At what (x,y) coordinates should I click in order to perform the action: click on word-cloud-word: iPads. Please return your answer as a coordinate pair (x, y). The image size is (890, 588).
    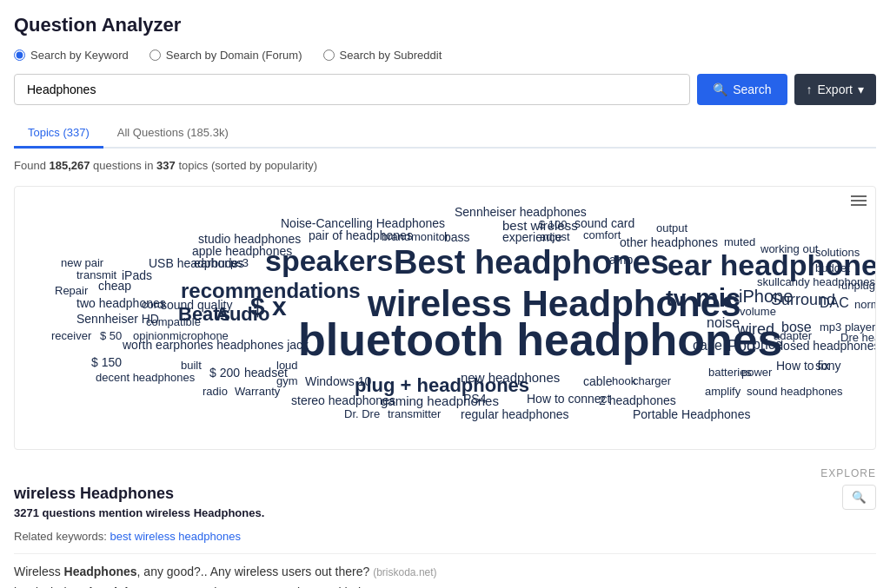
    Looking at the image, I should click on (137, 275).